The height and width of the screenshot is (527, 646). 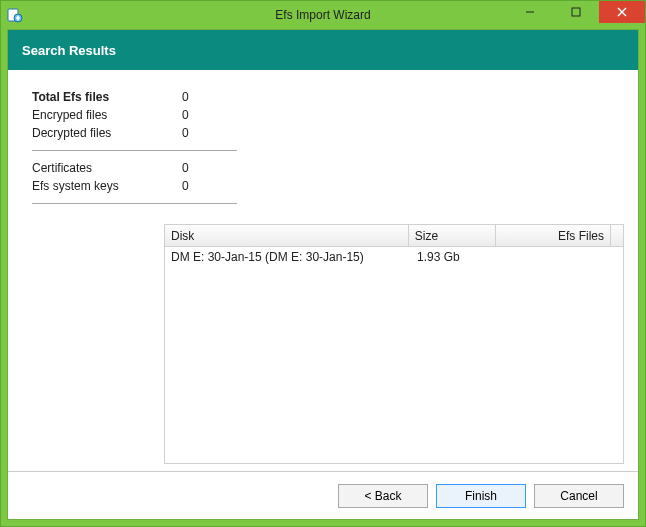 What do you see at coordinates (557, 257) in the screenshot?
I see `cell-efs` at bounding box center [557, 257].